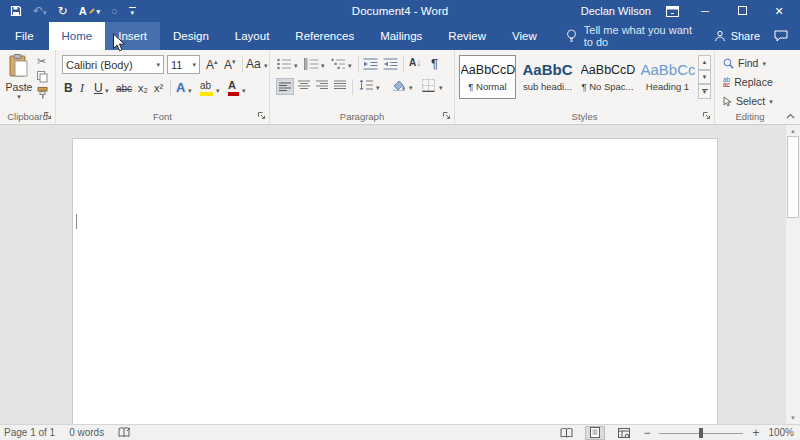 The height and width of the screenshot is (440, 800). Describe the element at coordinates (43, 93) in the screenshot. I see `format-painter-icon` at that location.